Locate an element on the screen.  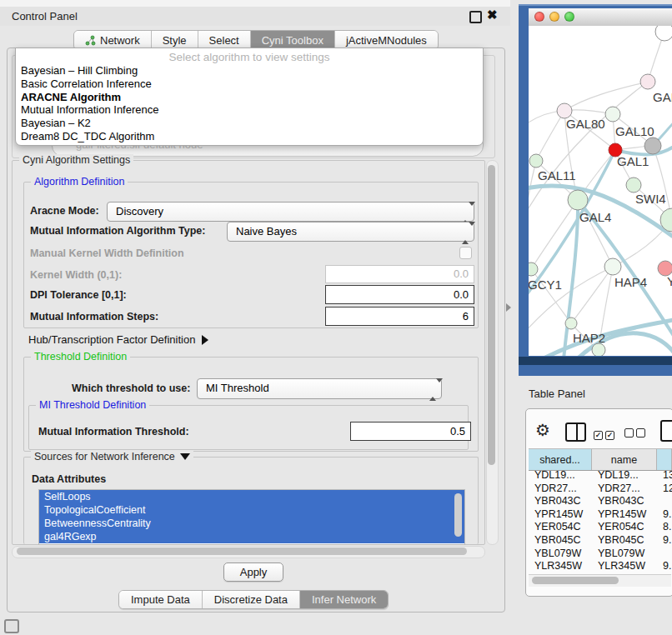
node-label: GAL80 is located at coordinates (585, 123).